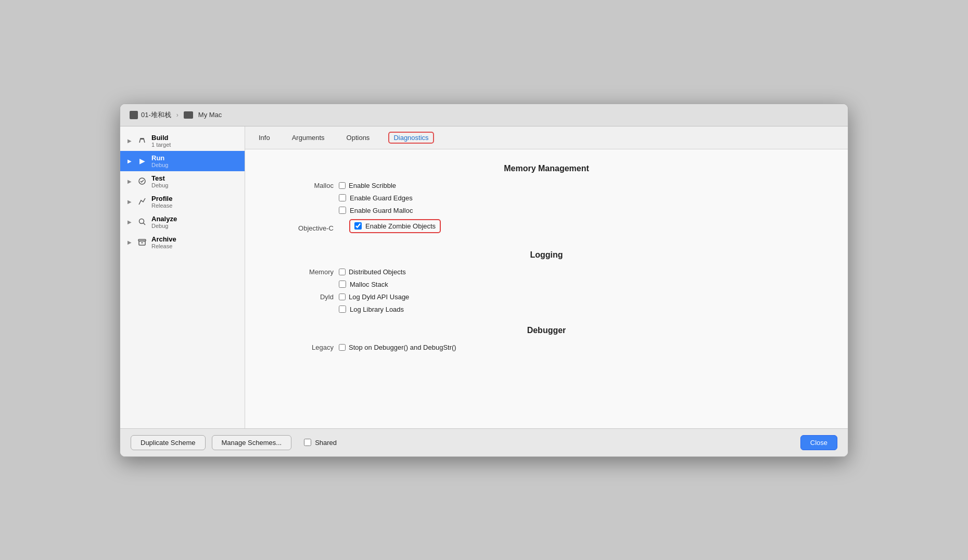 This screenshot has height=560, width=968. Describe the element at coordinates (161, 137) in the screenshot. I see `build-title: Build` at that location.